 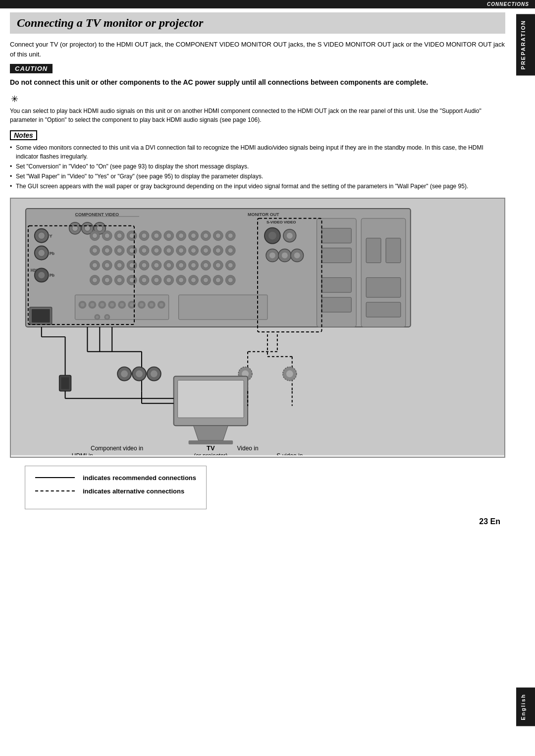 What do you see at coordinates (258, 186) in the screenshot?
I see `list-item: The GUI screen appears with the wall pap…` at bounding box center [258, 186].